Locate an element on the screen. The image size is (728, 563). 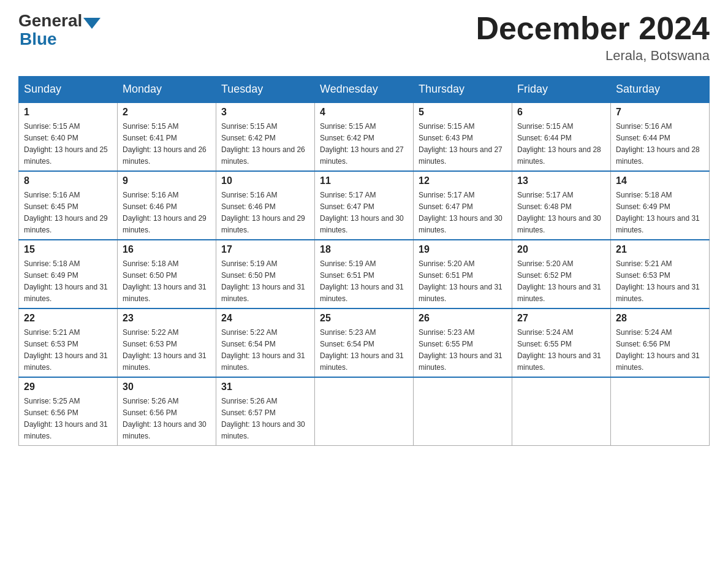
day-info: Sunrise: 5:19 AMSunset: 6:50 PMDaylight:… is located at coordinates (264, 281).